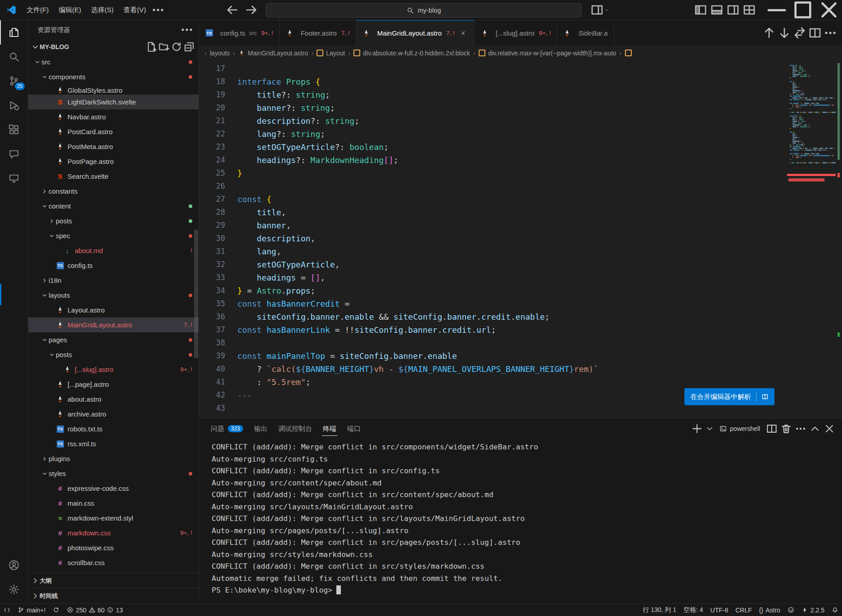 The image size is (842, 616). What do you see at coordinates (784, 33) in the screenshot?
I see `next-change-button` at bounding box center [784, 33].